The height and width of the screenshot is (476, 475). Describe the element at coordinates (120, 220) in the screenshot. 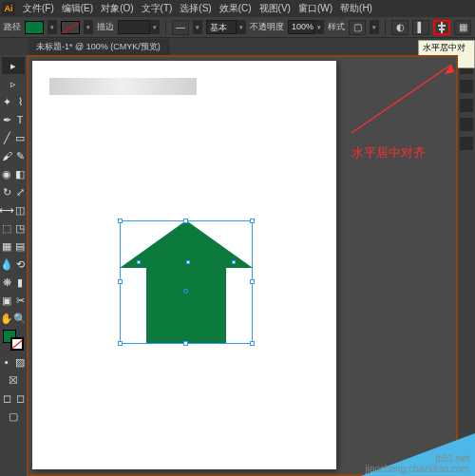

I see `handle-tl` at that location.